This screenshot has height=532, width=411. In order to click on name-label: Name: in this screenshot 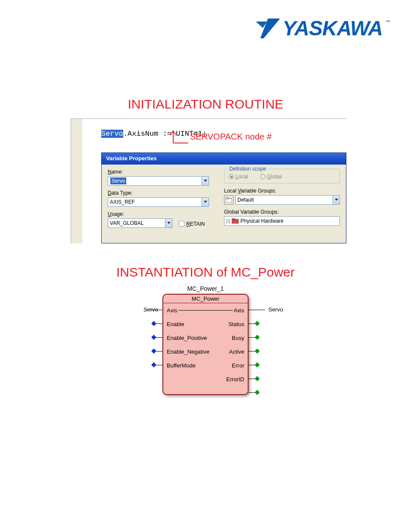, I will do `click(159, 172)`.